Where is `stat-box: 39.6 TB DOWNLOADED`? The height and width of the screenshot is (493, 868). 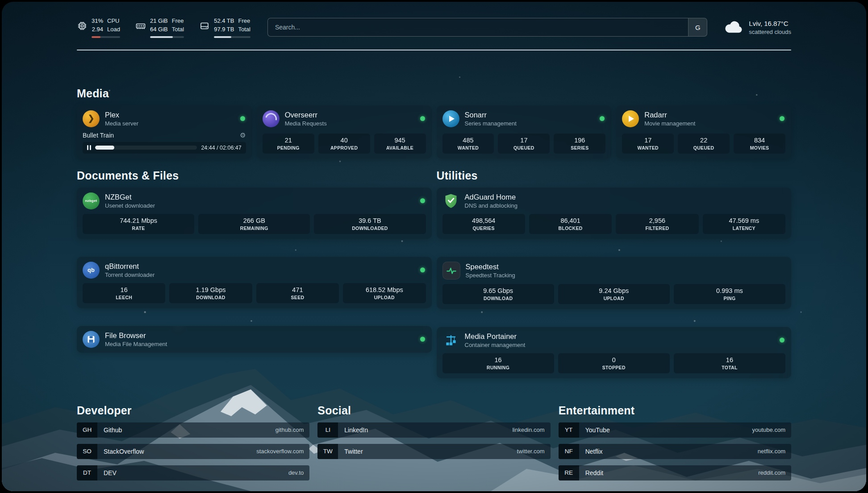
stat-box: 39.6 TB DOWNLOADED is located at coordinates (370, 224).